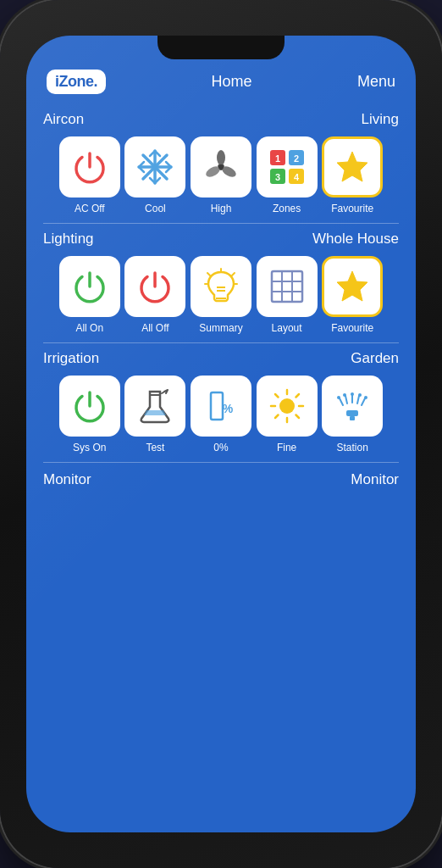 The width and height of the screenshot is (442, 868). I want to click on fine-label: Fine, so click(286, 448).